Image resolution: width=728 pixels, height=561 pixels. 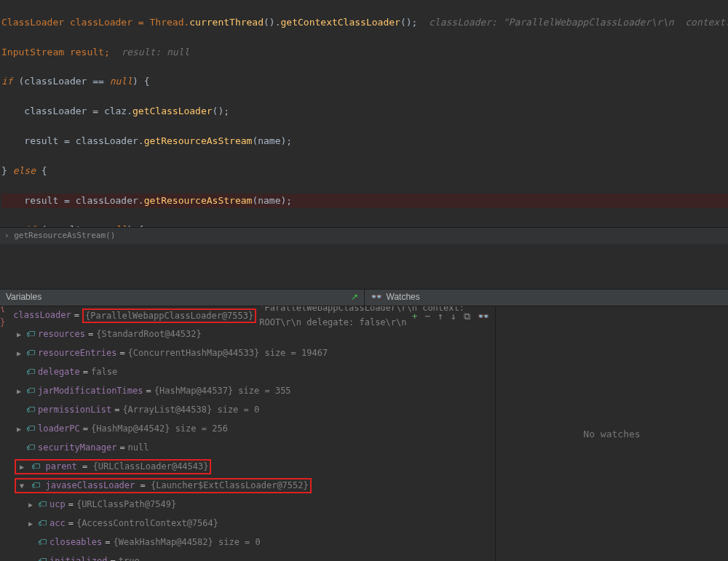 What do you see at coordinates (612, 434) in the screenshot?
I see `watches-panel: No watches` at bounding box center [612, 434].